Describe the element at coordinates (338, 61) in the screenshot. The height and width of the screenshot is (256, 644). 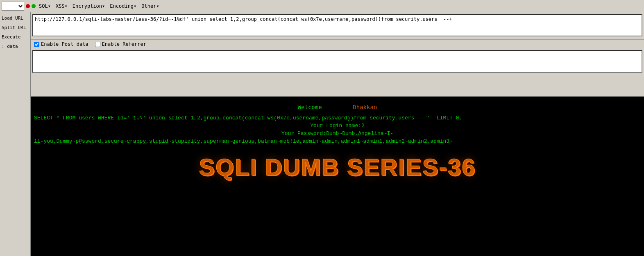
I see `post-data-input` at that location.